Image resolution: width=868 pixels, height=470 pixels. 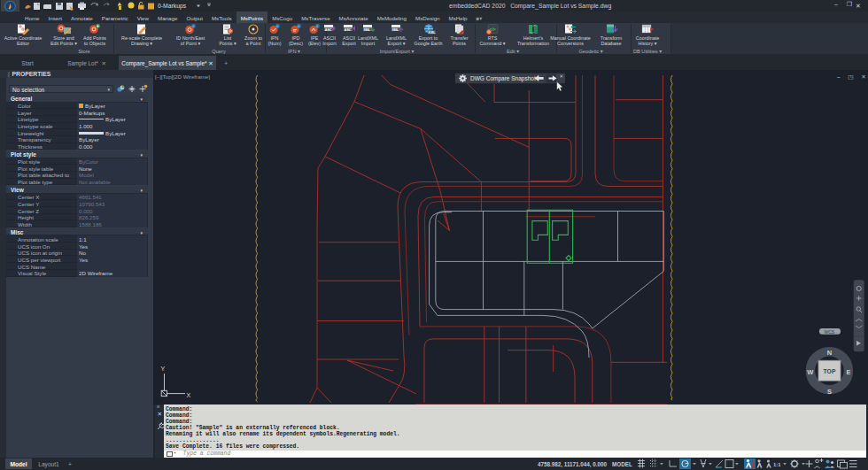 I want to click on svg-text: DWG Compare Snapshot, so click(x=503, y=79).